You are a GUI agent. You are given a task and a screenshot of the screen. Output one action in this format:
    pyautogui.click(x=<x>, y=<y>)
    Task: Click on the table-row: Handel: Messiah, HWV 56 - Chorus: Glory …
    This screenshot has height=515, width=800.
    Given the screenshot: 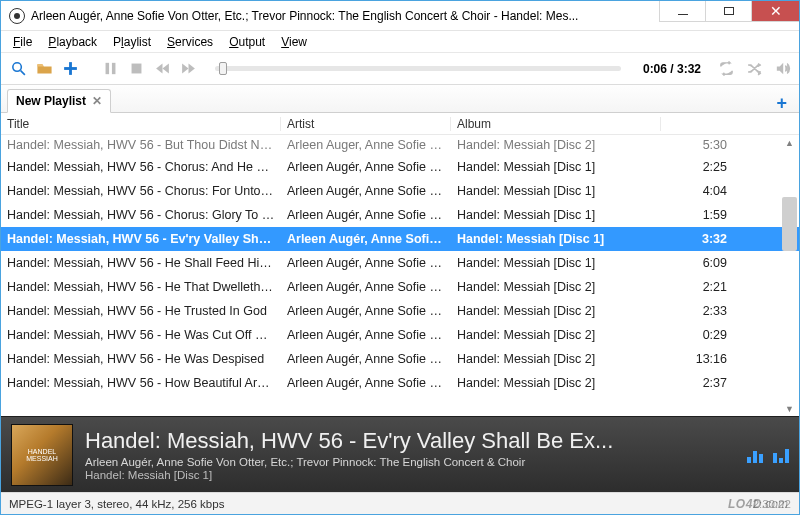 What is the action you would take?
    pyautogui.click(x=400, y=215)
    